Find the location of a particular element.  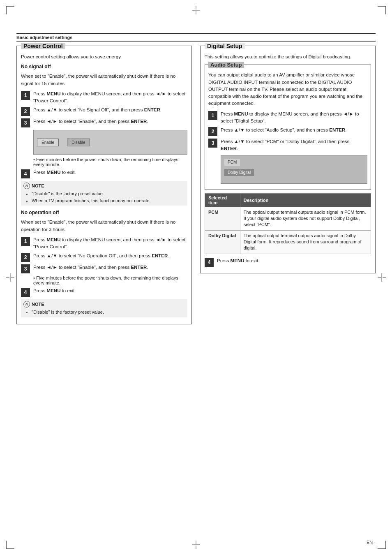

corner-mark-br is located at coordinates (382, 545).